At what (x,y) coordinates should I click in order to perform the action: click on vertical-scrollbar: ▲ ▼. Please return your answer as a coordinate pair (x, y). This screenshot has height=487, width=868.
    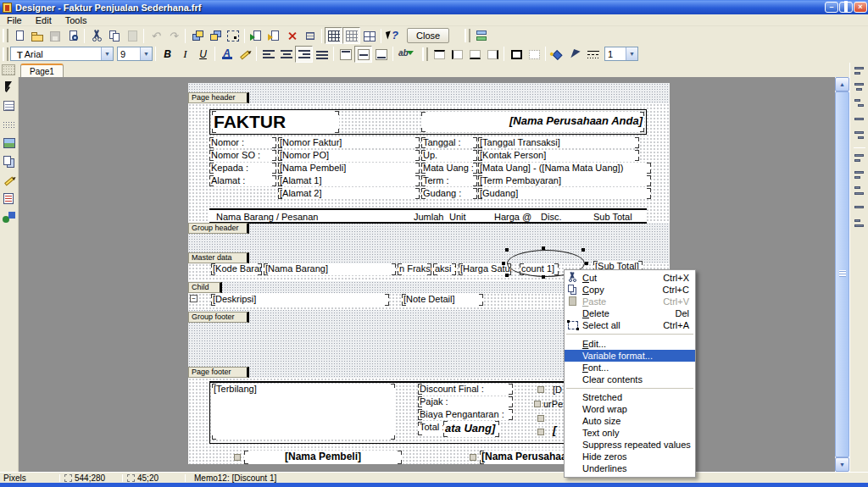
    Looking at the image, I should click on (843, 274).